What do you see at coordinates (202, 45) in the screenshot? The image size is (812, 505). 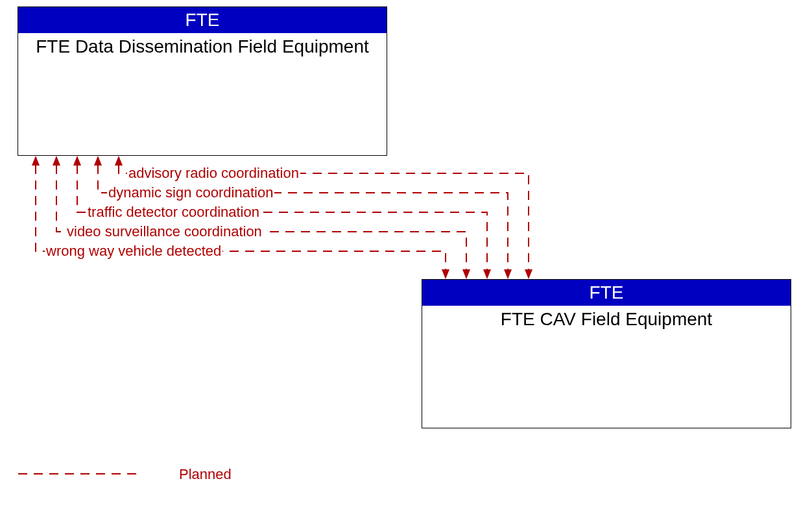 I see `node-body: FTE Data Dissemination Field Equipment` at bounding box center [202, 45].